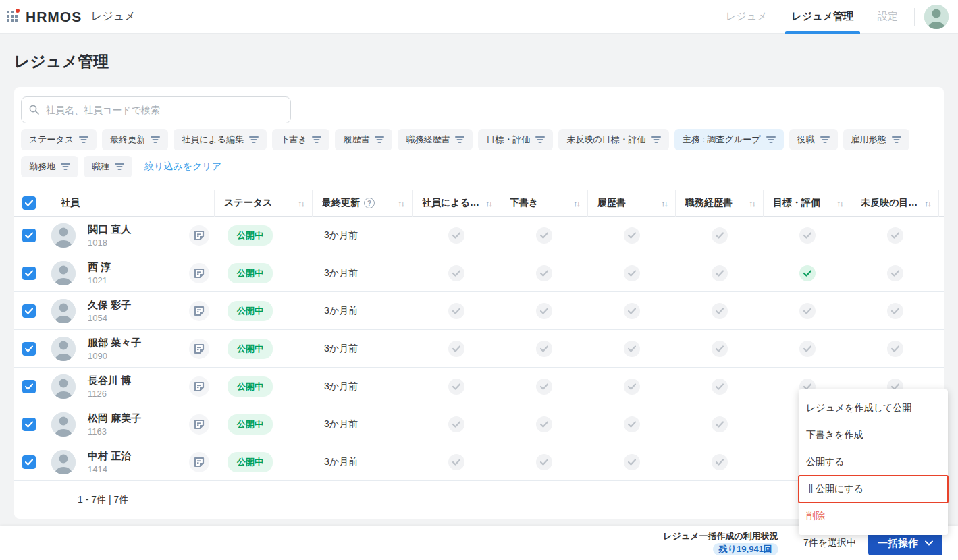  I want to click on search-box, so click(156, 110).